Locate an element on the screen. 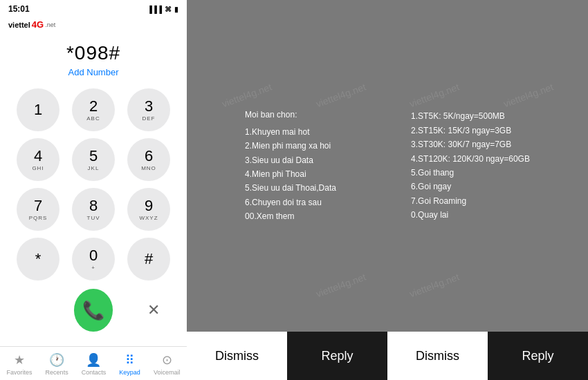 This screenshot has width=588, height=380. key-7: 7 PQRS is located at coordinates (38, 209).